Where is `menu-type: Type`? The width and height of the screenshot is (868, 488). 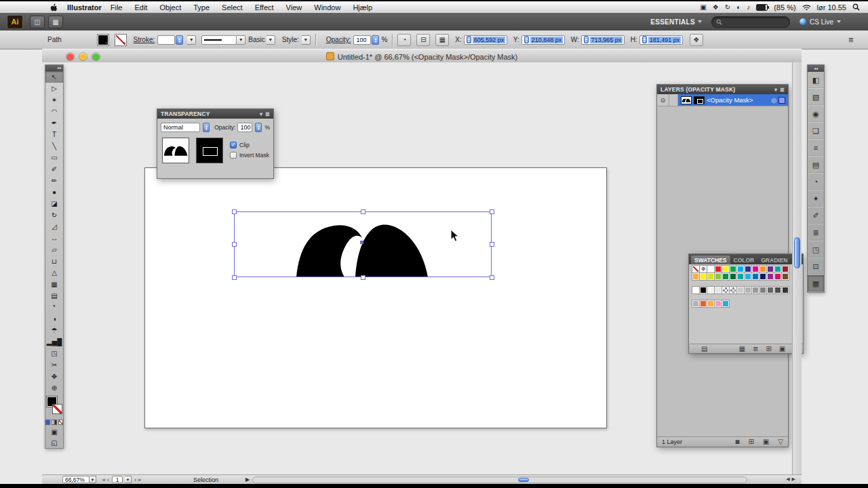
menu-type: Type is located at coordinates (201, 7).